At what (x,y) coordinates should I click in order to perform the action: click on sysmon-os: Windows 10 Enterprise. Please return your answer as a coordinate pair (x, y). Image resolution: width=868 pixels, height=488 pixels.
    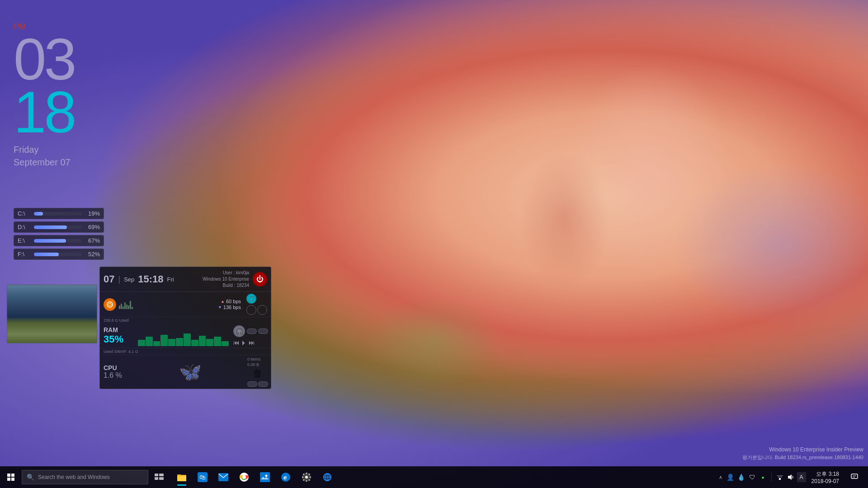
    Looking at the image, I should click on (213, 279).